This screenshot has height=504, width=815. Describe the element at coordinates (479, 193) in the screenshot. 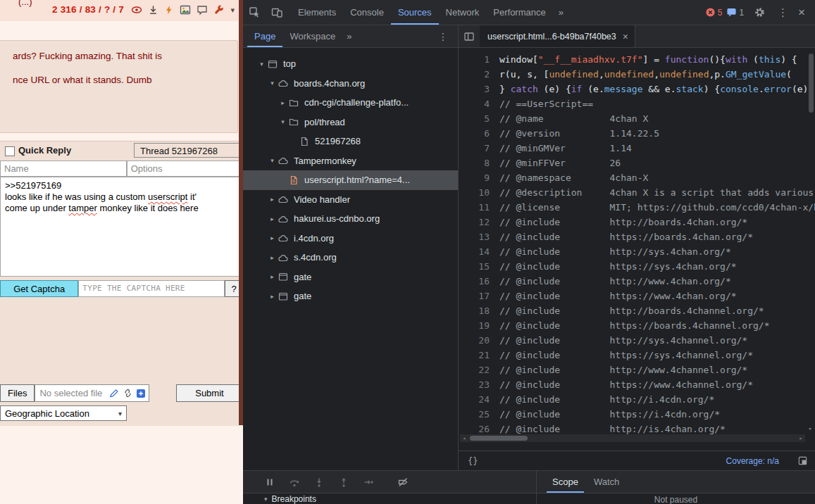

I see `line-number: 10` at that location.